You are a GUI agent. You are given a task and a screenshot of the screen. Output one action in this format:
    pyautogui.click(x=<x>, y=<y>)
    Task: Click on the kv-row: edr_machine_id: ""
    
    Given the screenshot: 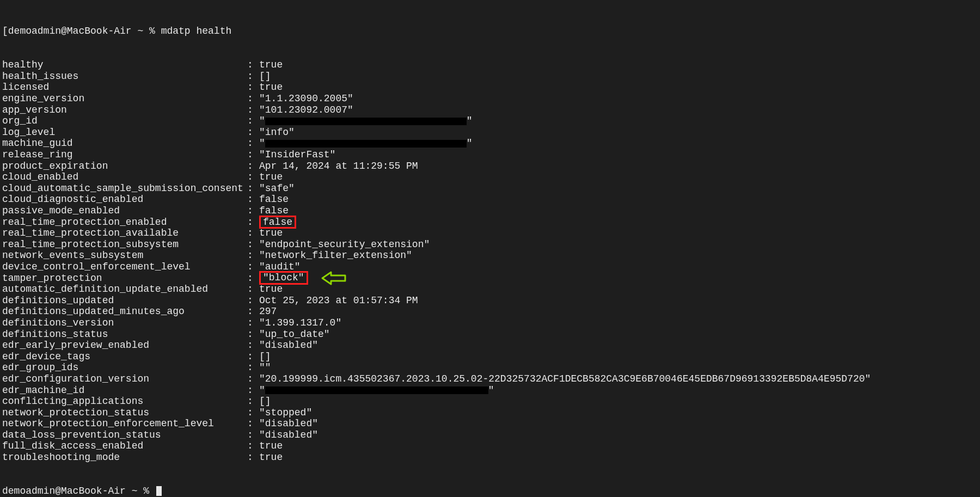 What is the action you would take?
    pyautogui.click(x=490, y=391)
    